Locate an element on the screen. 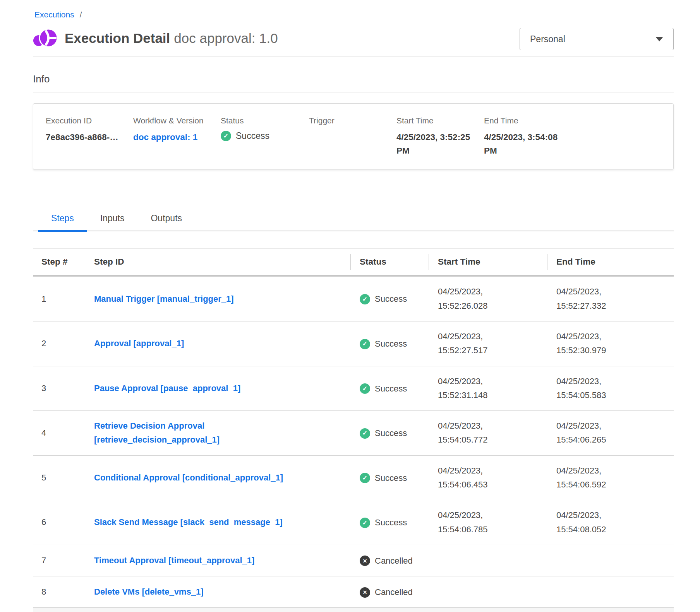 The width and height of the screenshot is (700, 612). step-link: Pause Approval [pause_approval_1] is located at coordinates (167, 388).